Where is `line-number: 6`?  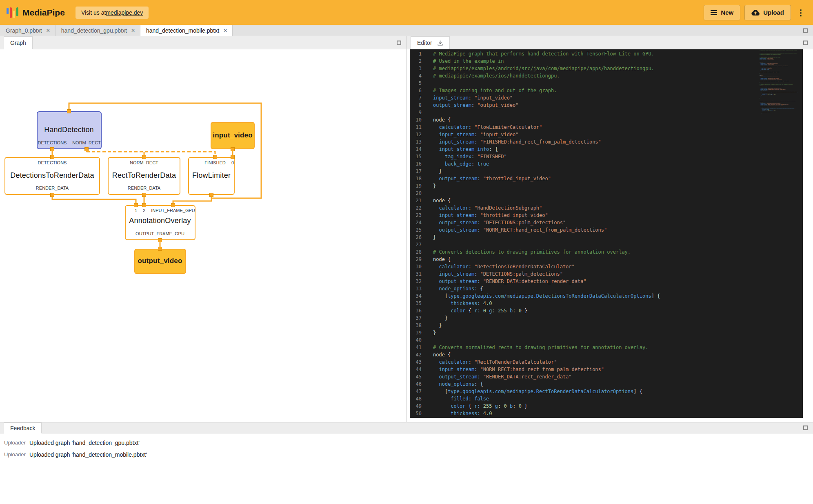 line-number: 6 is located at coordinates (415, 91).